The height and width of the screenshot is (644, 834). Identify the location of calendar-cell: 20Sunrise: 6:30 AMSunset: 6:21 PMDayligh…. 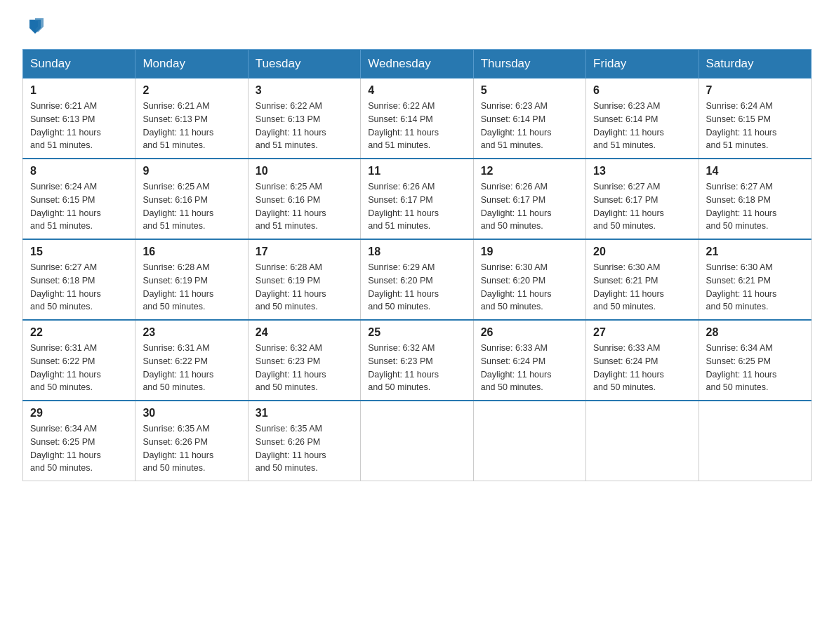
(642, 279).